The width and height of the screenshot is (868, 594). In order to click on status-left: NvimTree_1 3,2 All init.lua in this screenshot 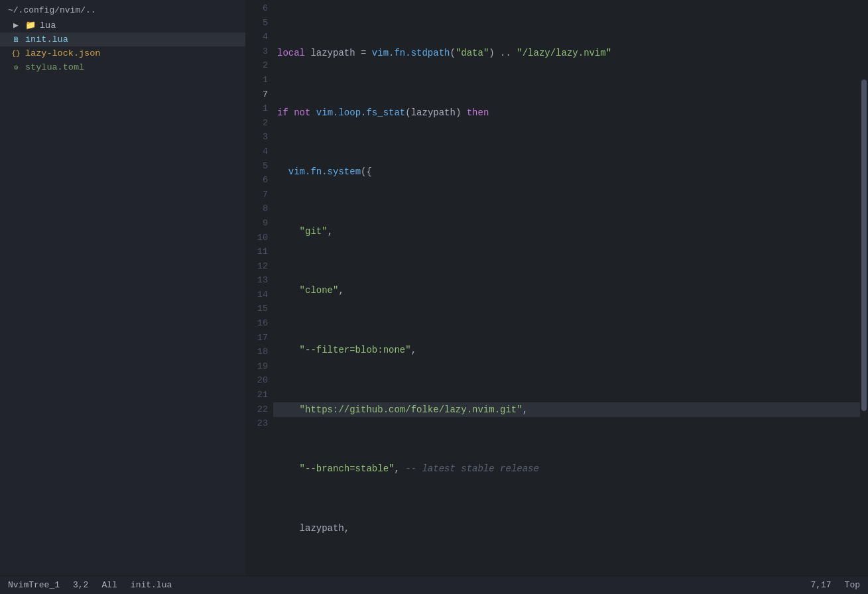, I will do `click(90, 585)`.